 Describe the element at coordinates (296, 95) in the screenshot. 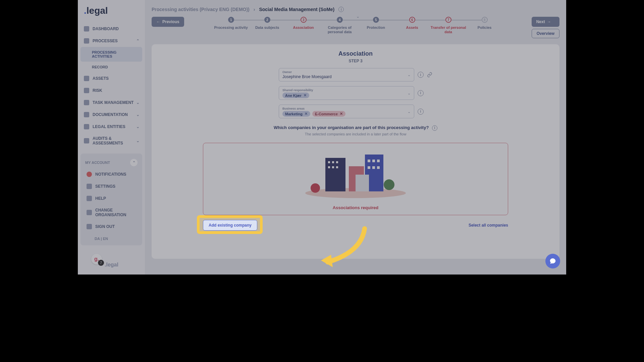

I see `shared-chip: Ane Kjær✕` at that location.